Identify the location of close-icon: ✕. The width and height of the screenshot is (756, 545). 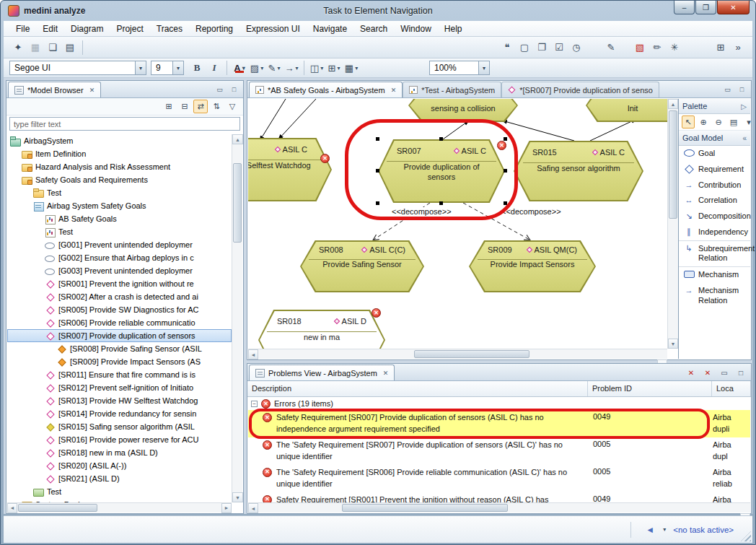
(394, 90).